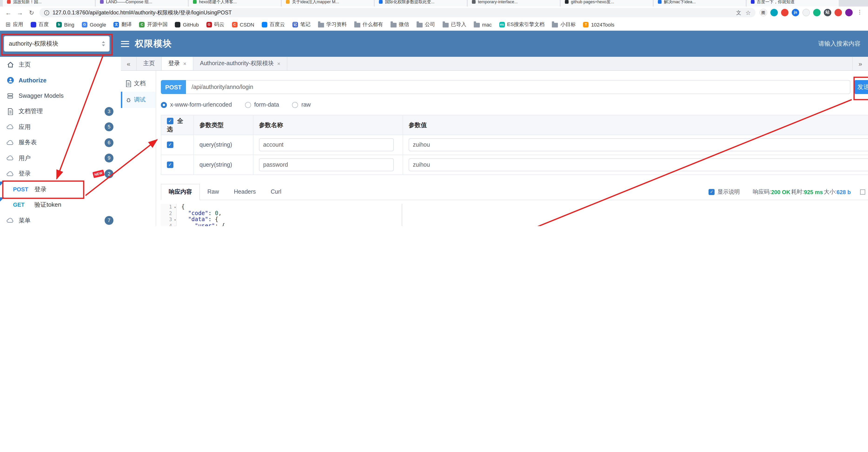  I want to click on browser-tab: 百度一下，你就知道, so click(793, 3).